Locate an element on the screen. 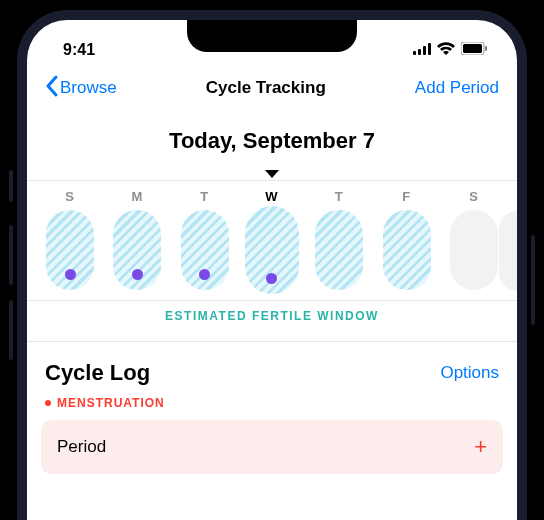  day-column: W is located at coordinates (272, 242).